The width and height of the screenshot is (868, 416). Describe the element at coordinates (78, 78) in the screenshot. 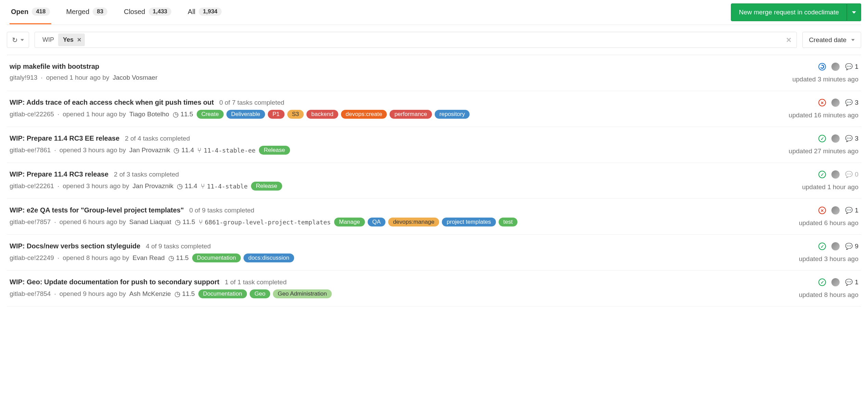

I see `opened-text: opened 1 hour ago by` at that location.